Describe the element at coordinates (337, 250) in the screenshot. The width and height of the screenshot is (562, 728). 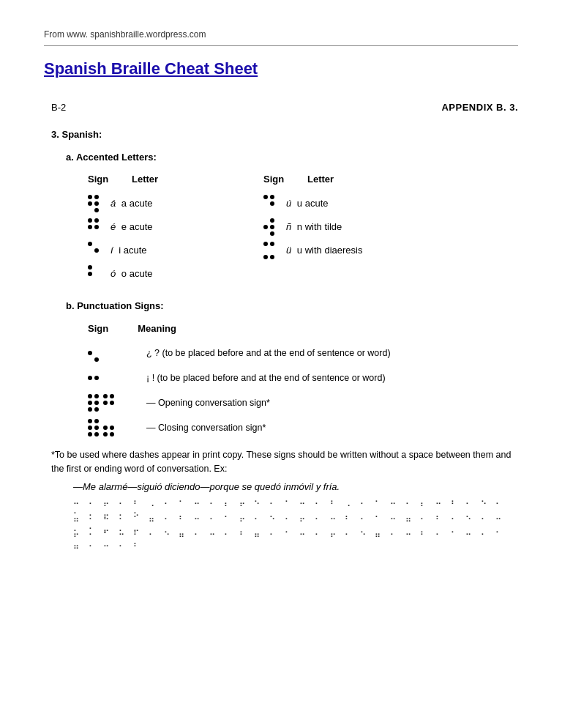
I see `row-u-diaeresis: ü u with diaeresis` at that location.